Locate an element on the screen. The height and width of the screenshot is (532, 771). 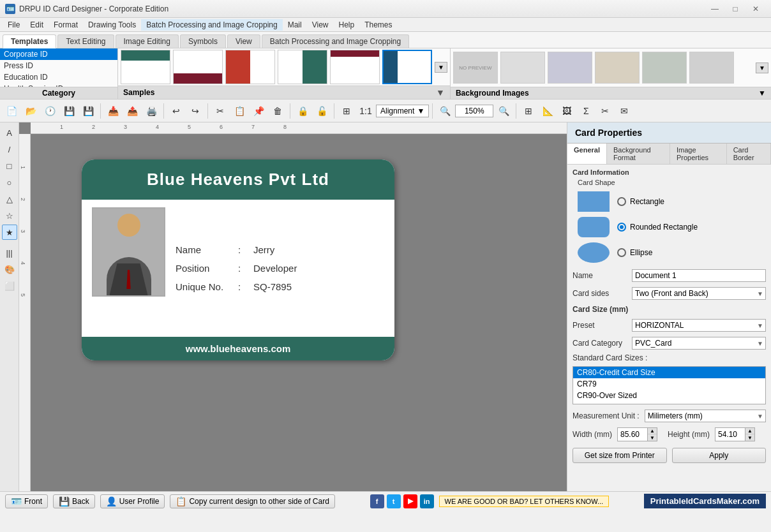
radio-rect is located at coordinates (622, 202).